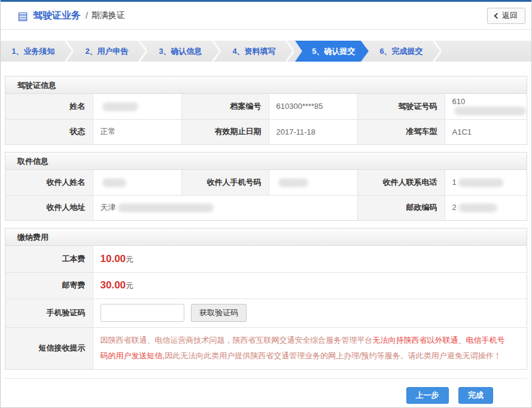  What do you see at coordinates (266, 182) in the screenshot?
I see `table-row: 收件人姓名 收件人手机号码 收件人联系电话 1` at bounding box center [266, 182].